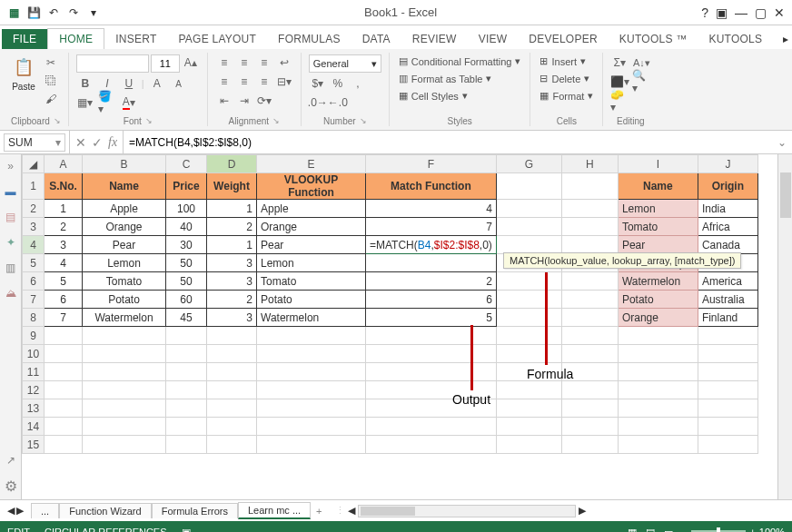 Image resolution: width=792 pixels, height=532 pixels. Describe the element at coordinates (64, 281) in the screenshot. I see `cell: 5` at that location.